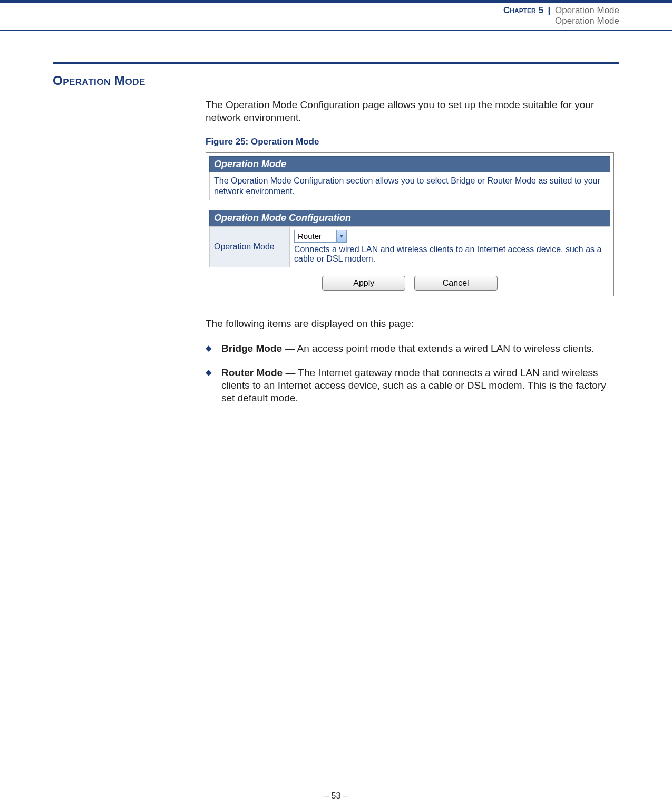 The image size is (672, 808). What do you see at coordinates (410, 142) in the screenshot?
I see `figure-caption: Figure 25: Operation Mode` at bounding box center [410, 142].